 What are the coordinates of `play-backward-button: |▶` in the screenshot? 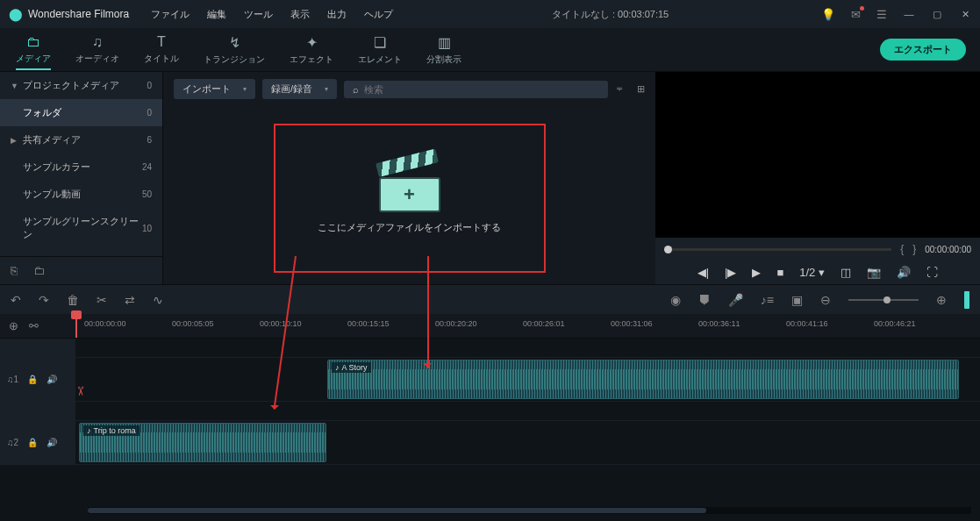 It's located at (730, 272).